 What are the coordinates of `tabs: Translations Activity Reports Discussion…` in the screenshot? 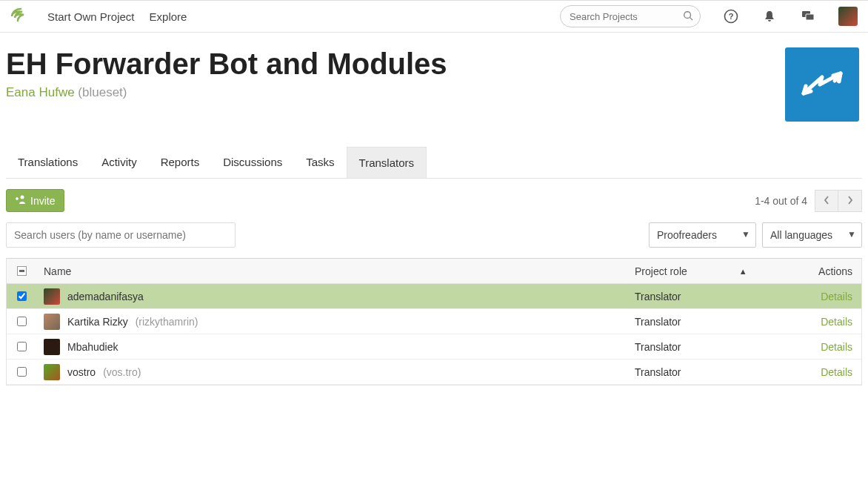 It's located at (434, 163).